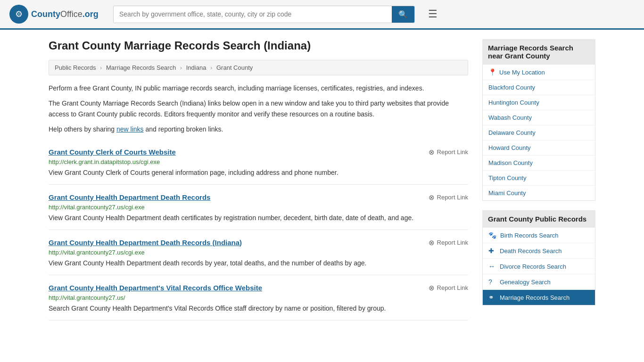  I want to click on pub-record-item: ↔Divorce Records Search, so click(539, 267).